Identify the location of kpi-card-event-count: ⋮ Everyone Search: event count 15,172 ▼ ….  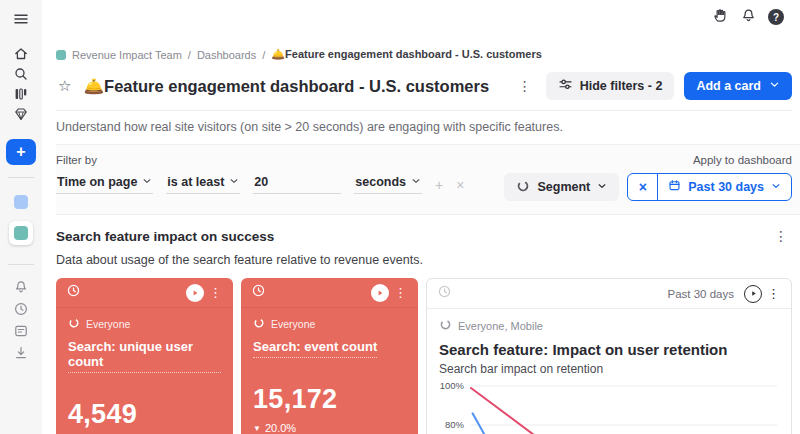
(330, 356).